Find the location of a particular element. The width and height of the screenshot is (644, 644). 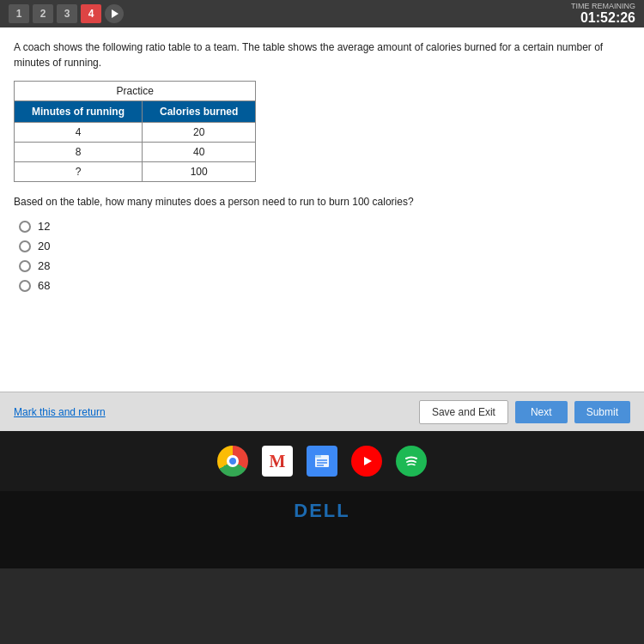

submit-button: Submit is located at coordinates (603, 412).